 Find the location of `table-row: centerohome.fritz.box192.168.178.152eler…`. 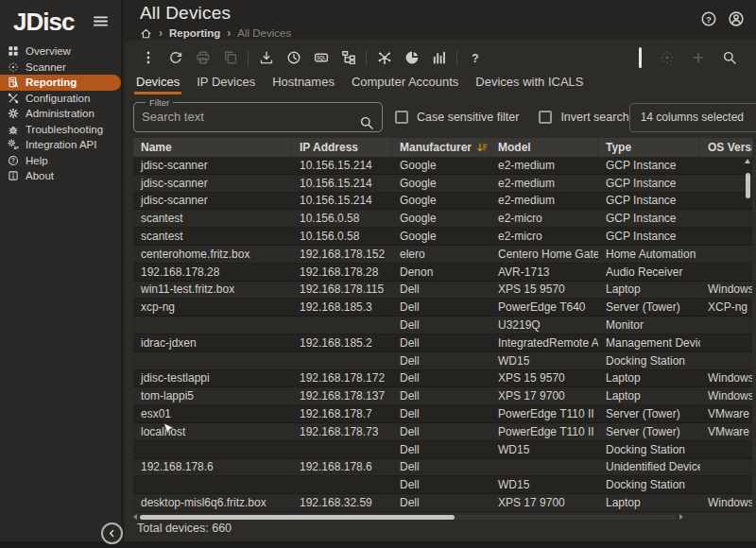

table-row: centerohome.fritz.box192.168.178.152eler… is located at coordinates (442, 255).